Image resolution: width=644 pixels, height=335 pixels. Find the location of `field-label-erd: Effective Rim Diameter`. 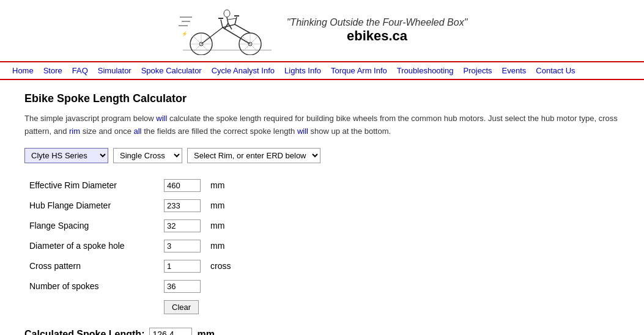

field-label-erd: Effective Rim Diameter is located at coordinates (92, 186).